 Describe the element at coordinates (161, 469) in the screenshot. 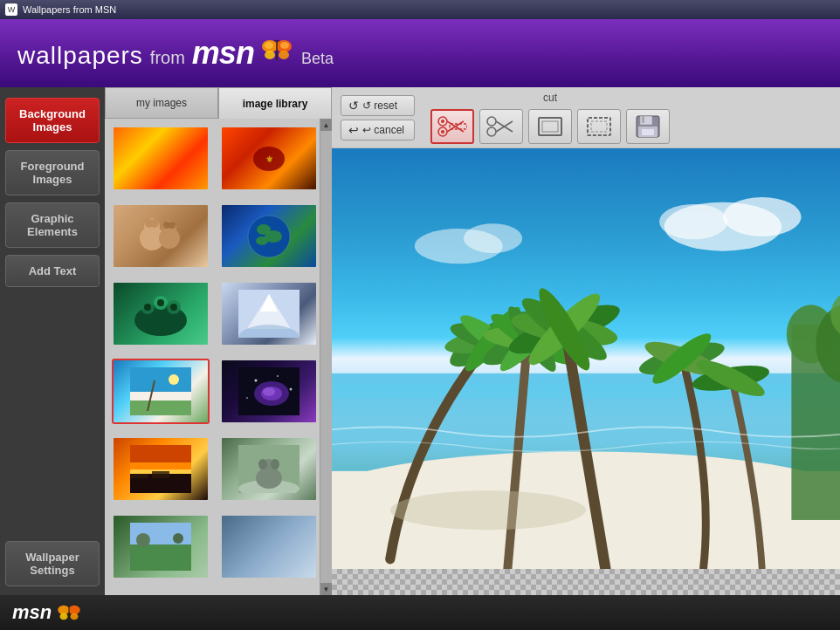

I see `thumbnail-sunset` at that location.